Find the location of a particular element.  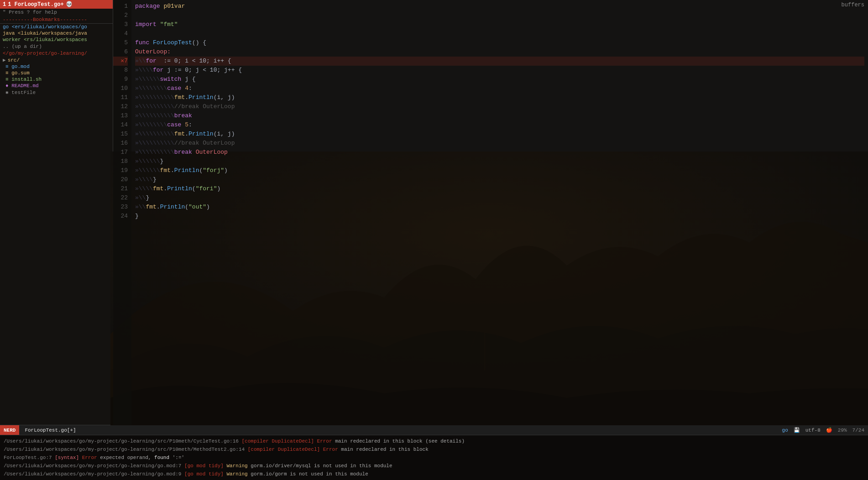

code-line-14: »\\\\\\\\case 5: is located at coordinates (500, 125).